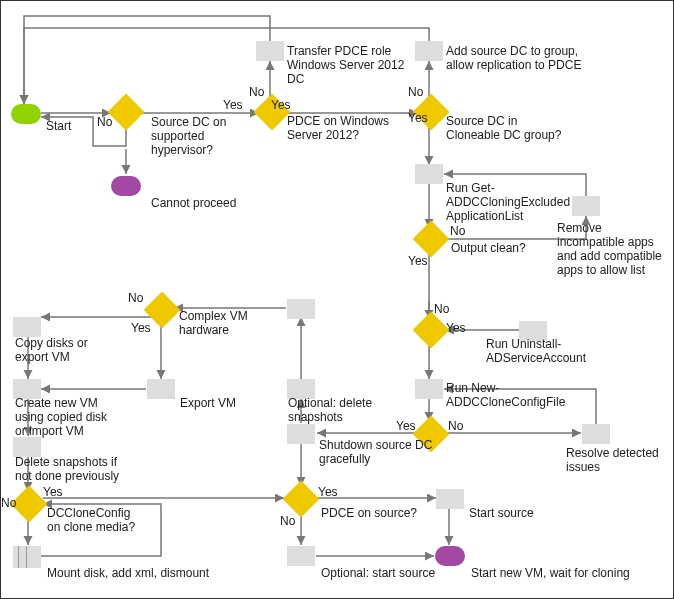 Image resolution: width=674 pixels, height=599 pixels. Describe the element at coordinates (288, 521) in the screenshot. I see `edge-pdce-src-no: No` at that location.